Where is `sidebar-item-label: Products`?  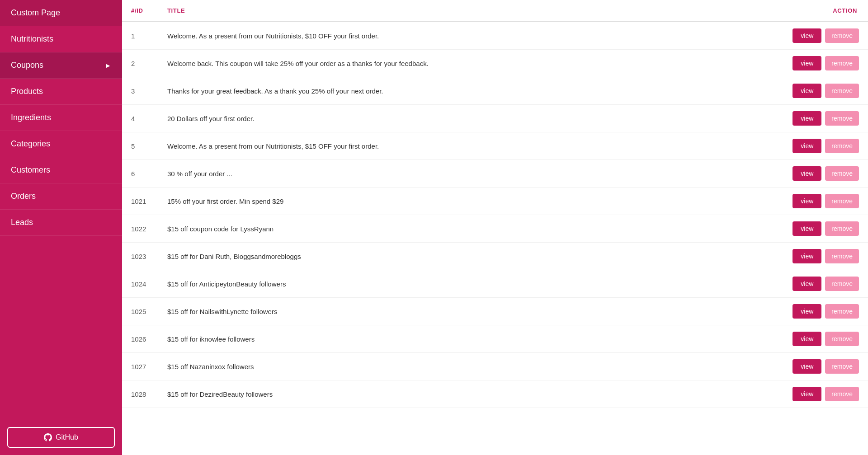
sidebar-item-label: Products is located at coordinates (27, 91).